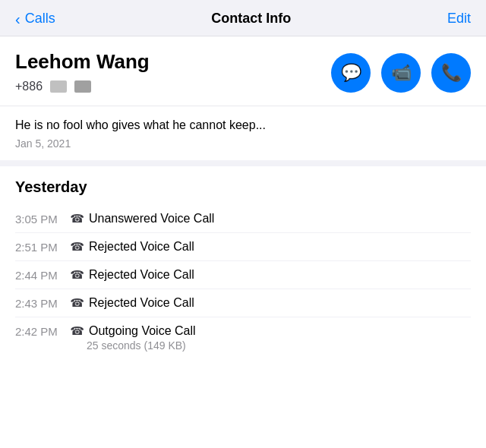 This screenshot has height=448, width=486. I want to click on calllog-item: 2:42 PM☎Outgoing Voice Call25 seconds (1…, so click(243, 338).